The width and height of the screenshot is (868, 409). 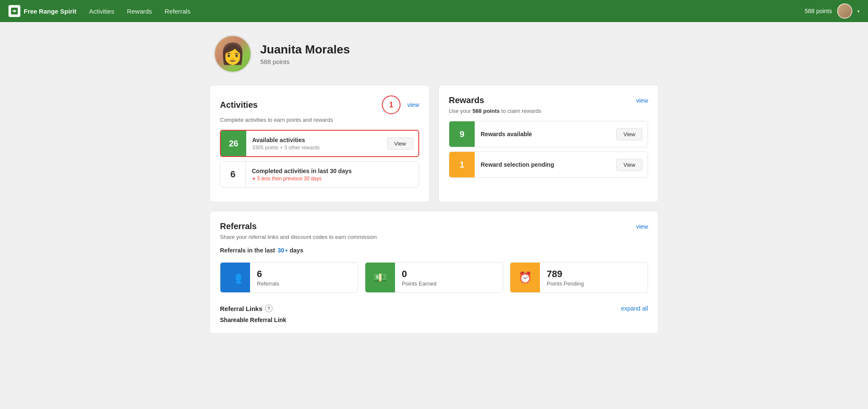 I want to click on rewards-pending-title: Reward selection pending, so click(x=545, y=165).